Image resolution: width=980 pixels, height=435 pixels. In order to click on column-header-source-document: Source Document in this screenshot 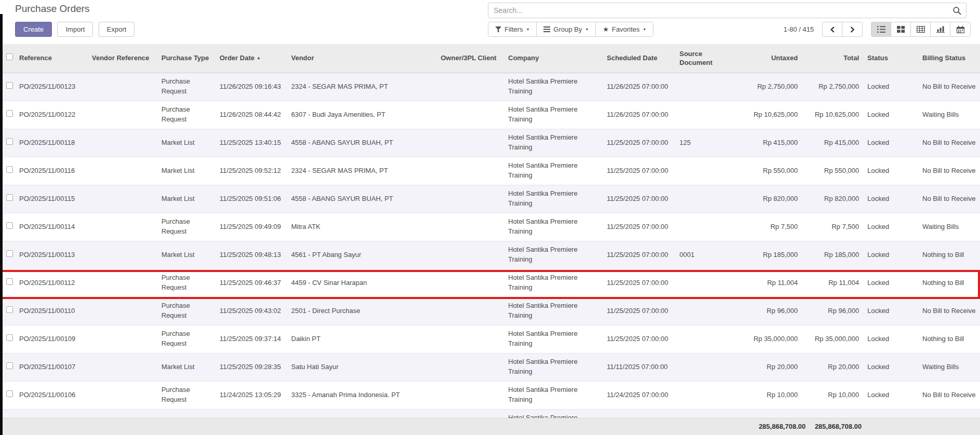, I will do `click(706, 58)`.